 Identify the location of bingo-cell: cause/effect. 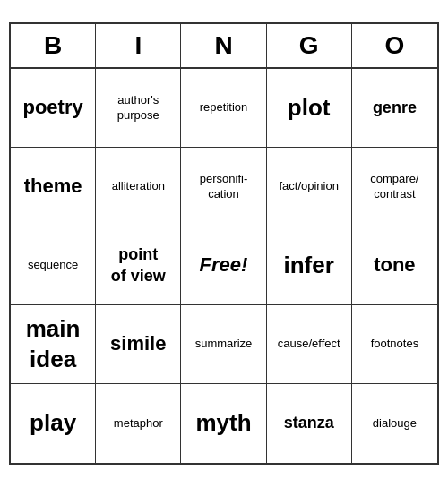
(310, 345).